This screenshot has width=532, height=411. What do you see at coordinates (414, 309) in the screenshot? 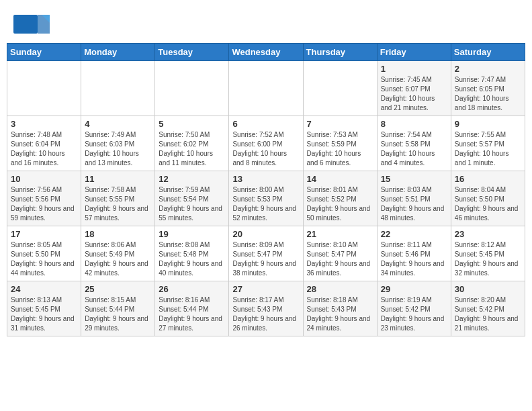
I see `calendar-cell: 29Sunrise: 8:19 AM Sunset: 5:42 PM Dayli…` at bounding box center [414, 309].